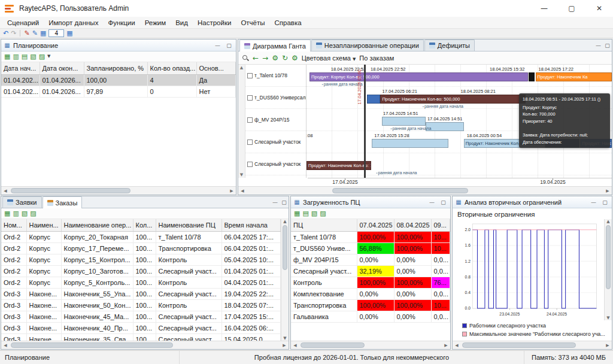  Describe the element at coordinates (121, 23) in the screenshot. I see `menu-item: Функции` at that location.